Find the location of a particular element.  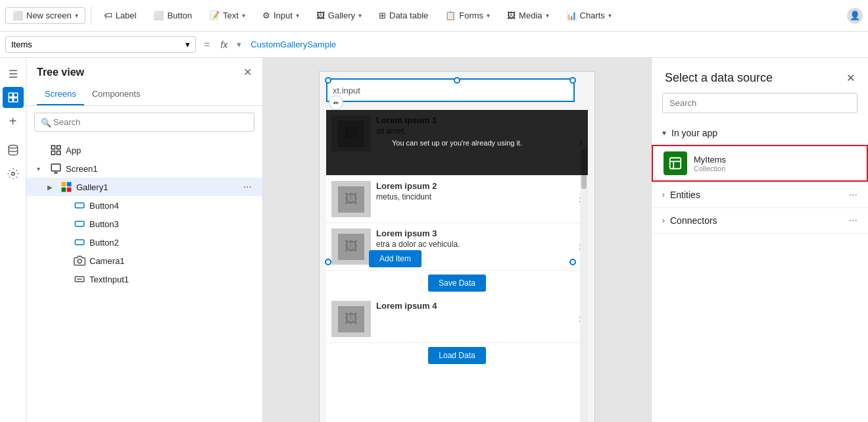

media-icon: 🖼 is located at coordinates (512, 16).